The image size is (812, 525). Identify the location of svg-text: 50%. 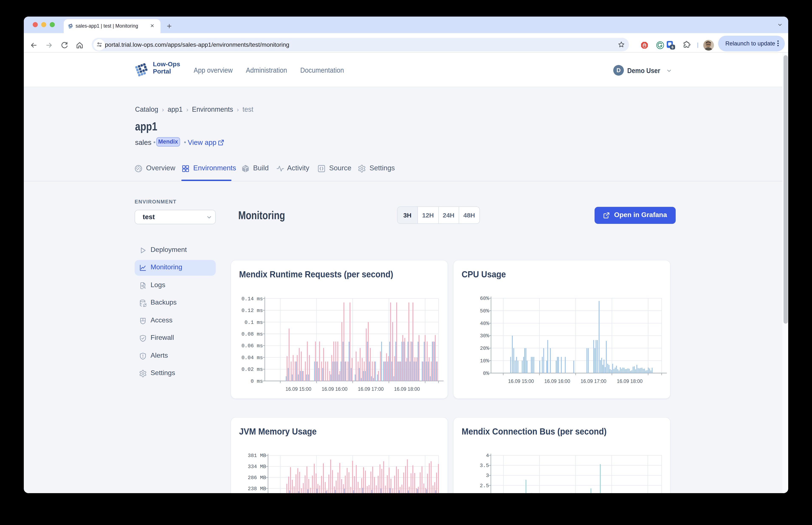
(485, 311).